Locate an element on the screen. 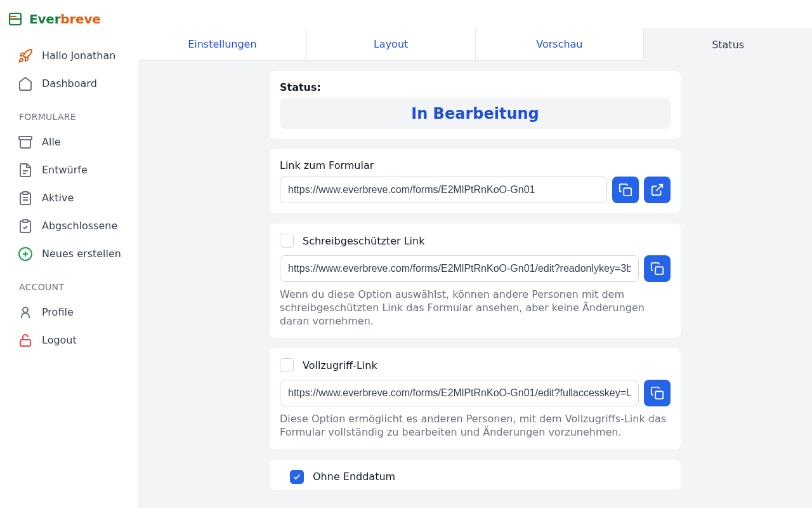 The width and height of the screenshot is (812, 508). archive-icon is located at coordinates (25, 142).